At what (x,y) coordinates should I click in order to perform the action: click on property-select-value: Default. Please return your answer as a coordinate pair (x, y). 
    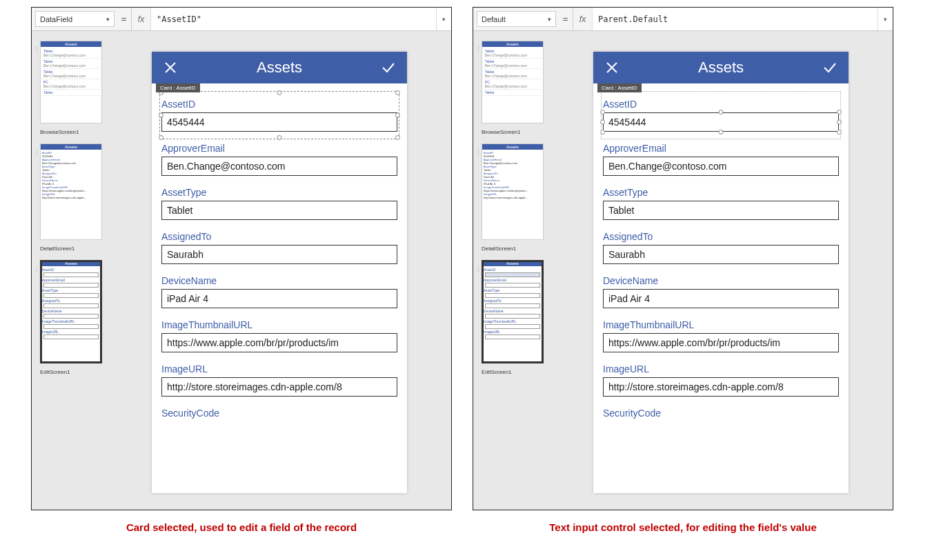
    Looking at the image, I should click on (494, 19).